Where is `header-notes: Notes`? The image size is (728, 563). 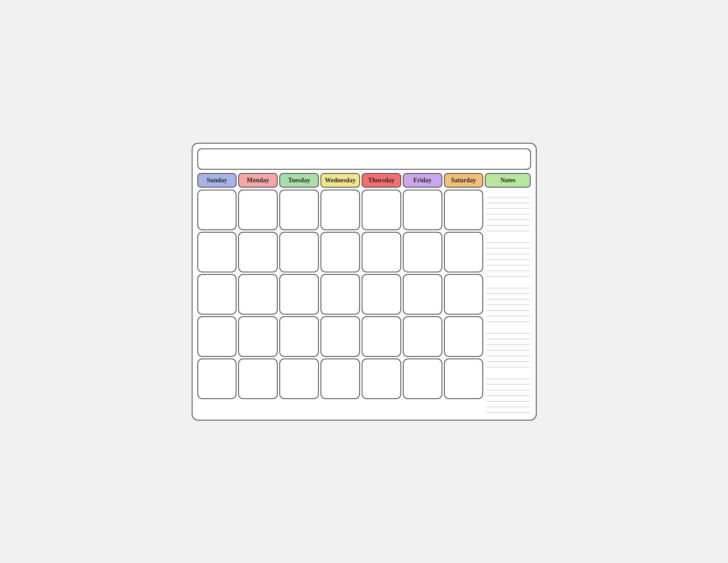 header-notes: Notes is located at coordinates (508, 180).